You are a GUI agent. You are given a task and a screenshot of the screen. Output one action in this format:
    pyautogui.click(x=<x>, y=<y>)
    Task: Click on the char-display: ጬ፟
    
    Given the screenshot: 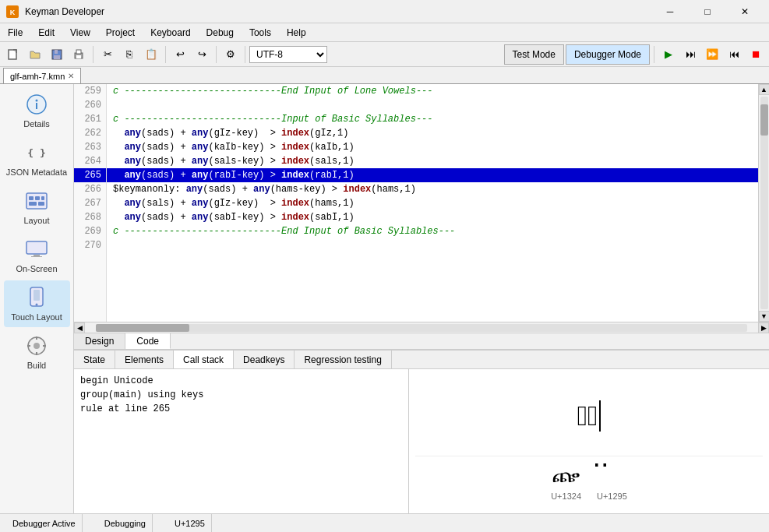 What is the action you would take?
    pyautogui.click(x=589, y=416)
    